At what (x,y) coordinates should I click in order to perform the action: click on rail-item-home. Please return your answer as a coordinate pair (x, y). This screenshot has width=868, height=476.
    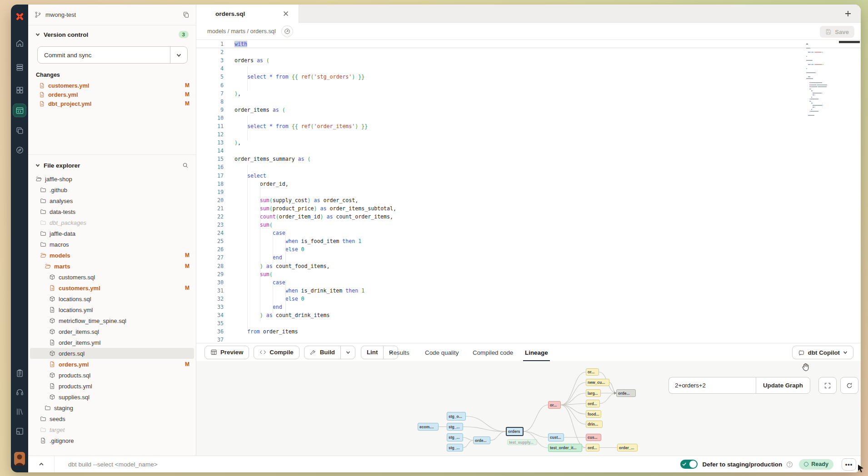
    Looking at the image, I should click on (20, 43).